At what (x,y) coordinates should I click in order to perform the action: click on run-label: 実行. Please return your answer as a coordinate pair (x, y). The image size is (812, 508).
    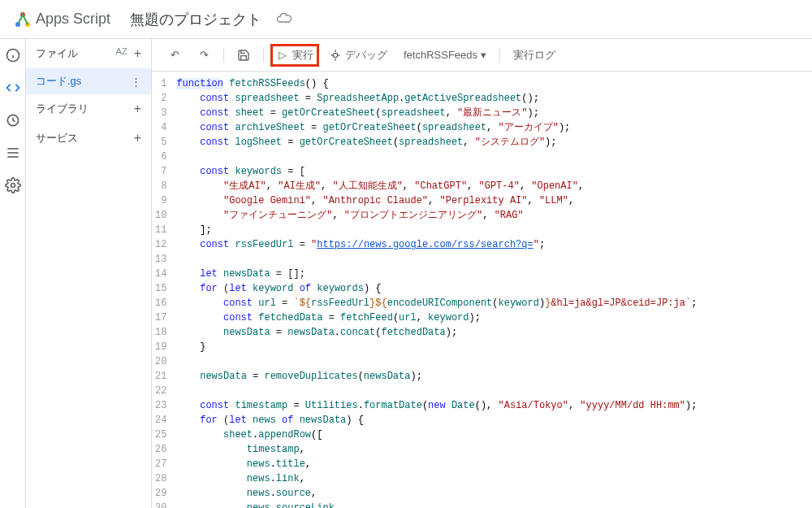
    Looking at the image, I should click on (303, 55).